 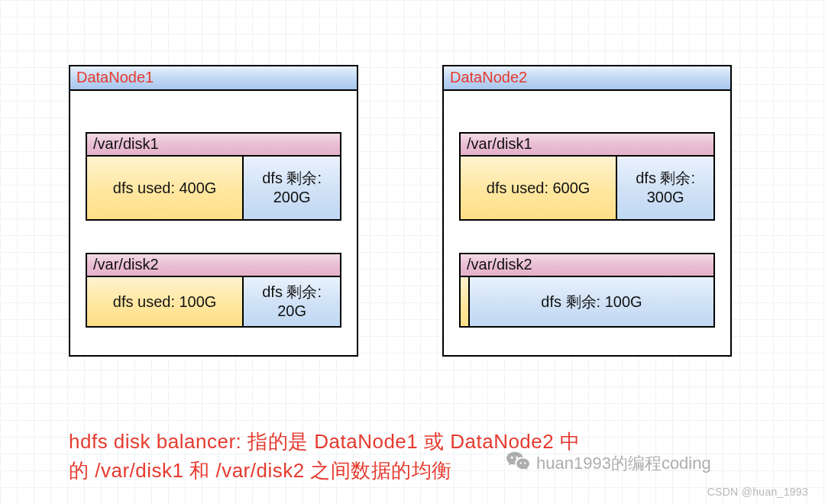 What do you see at coordinates (214, 188) in the screenshot?
I see `datanode-1-disk-1-body: dfs used: 400G dfs 剩余: 200G` at bounding box center [214, 188].